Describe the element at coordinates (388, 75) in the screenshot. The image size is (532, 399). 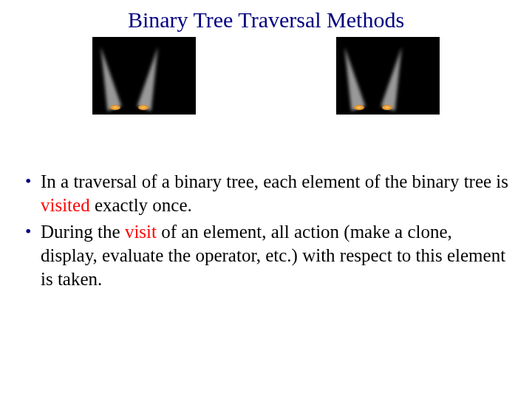
I see `spotlight-image-right` at that location.